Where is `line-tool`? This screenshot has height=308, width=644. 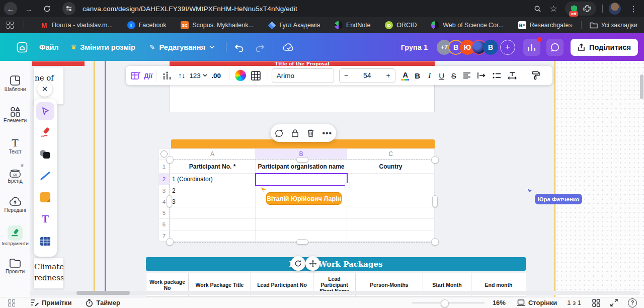
line-tool is located at coordinates (45, 176).